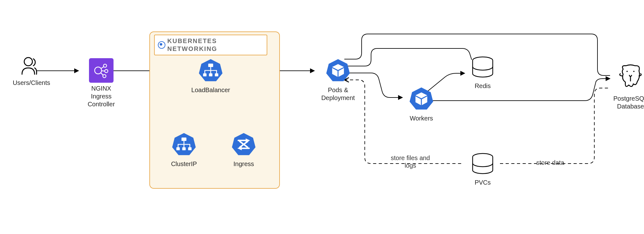  What do you see at coordinates (483, 86) in the screenshot?
I see `redis-label: Redis` at bounding box center [483, 86].